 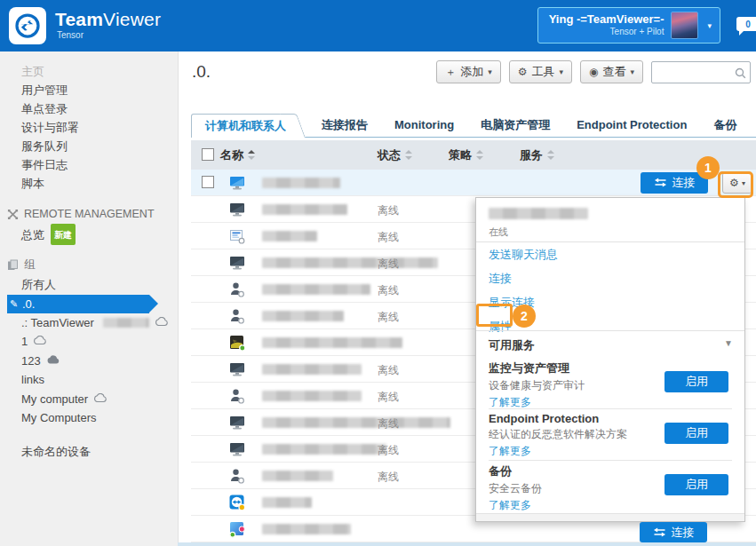 What do you see at coordinates (632, 125) in the screenshot?
I see `tab-Endpoint Protection: Endpoint Protection` at bounding box center [632, 125].